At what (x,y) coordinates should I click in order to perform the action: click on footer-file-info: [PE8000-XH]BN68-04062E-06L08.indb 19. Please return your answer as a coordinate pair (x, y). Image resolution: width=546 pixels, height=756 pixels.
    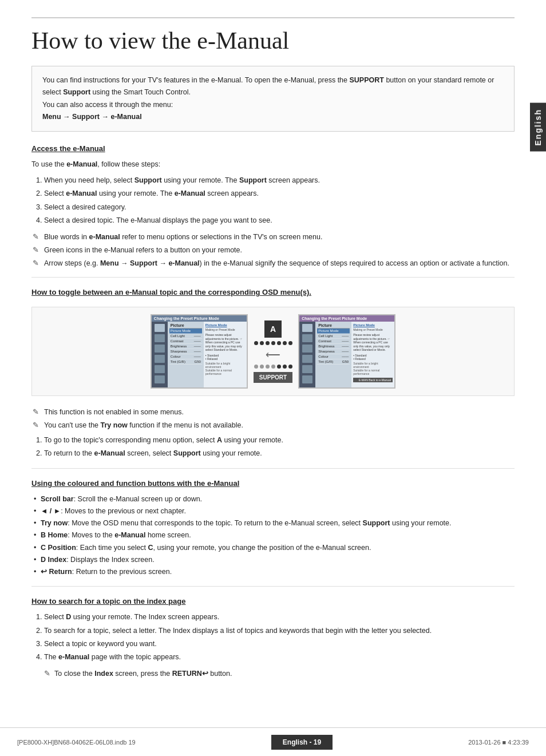
    Looking at the image, I should click on (77, 742).